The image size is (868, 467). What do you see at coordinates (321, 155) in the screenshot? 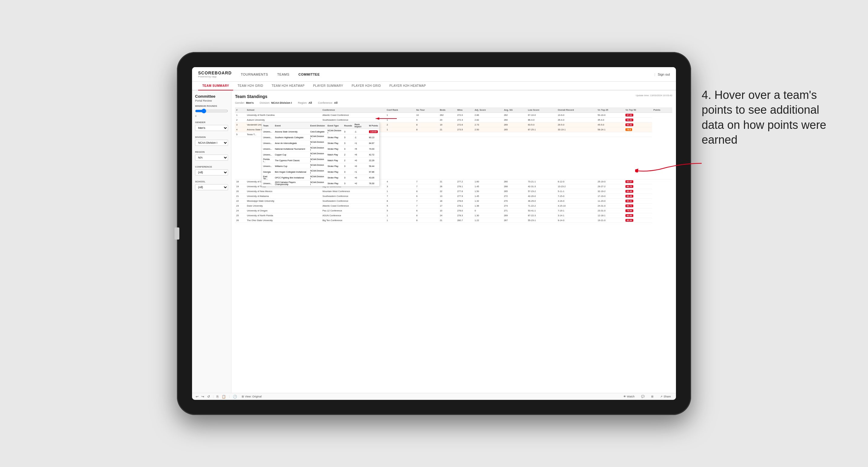
I see `list-item: Univers... Copper Cup NCAA Division I Ma…` at bounding box center [321, 155].